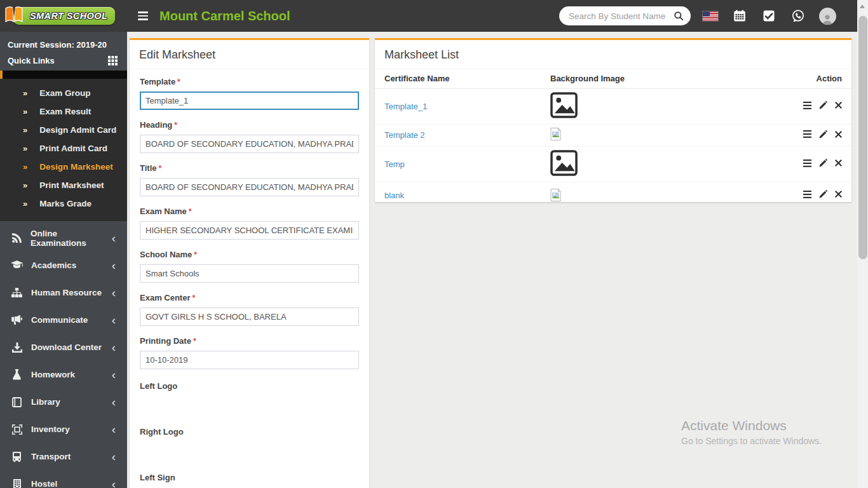 The image size is (868, 488). What do you see at coordinates (64, 266) in the screenshot?
I see `sidebar-item-academics: Academics ‹` at bounding box center [64, 266].